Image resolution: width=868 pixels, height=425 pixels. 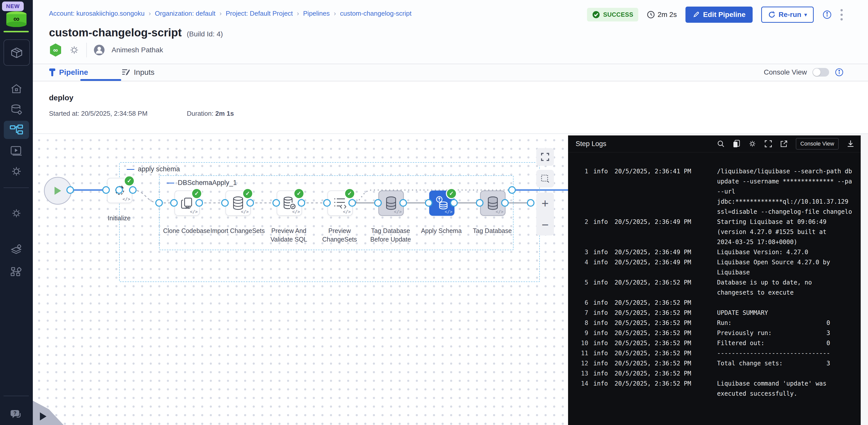 What do you see at coordinates (721, 144) in the screenshot?
I see `search-icon` at bounding box center [721, 144].